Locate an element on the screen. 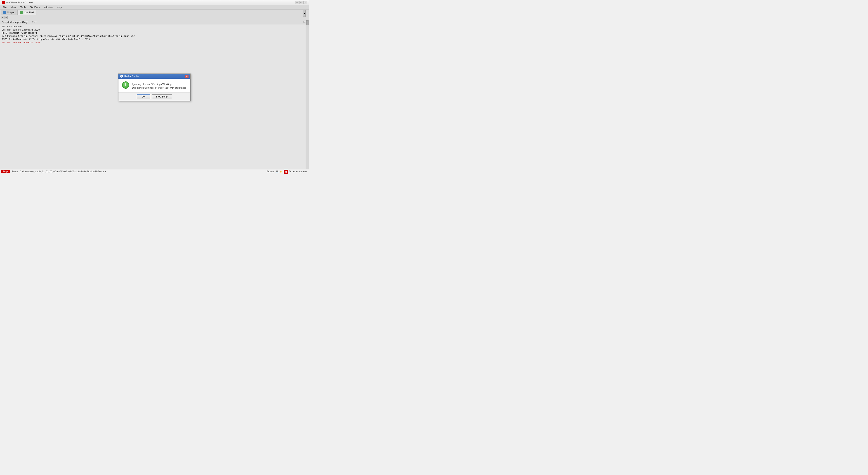 This screenshot has width=868, height=475. dialog-title-bar: i Radar Studio ✕ is located at coordinates (154, 76).